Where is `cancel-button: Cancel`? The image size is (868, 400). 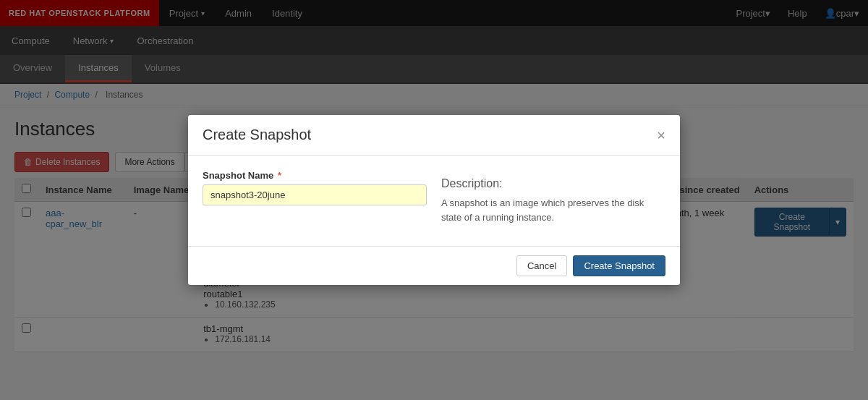
cancel-button: Cancel is located at coordinates (542, 266).